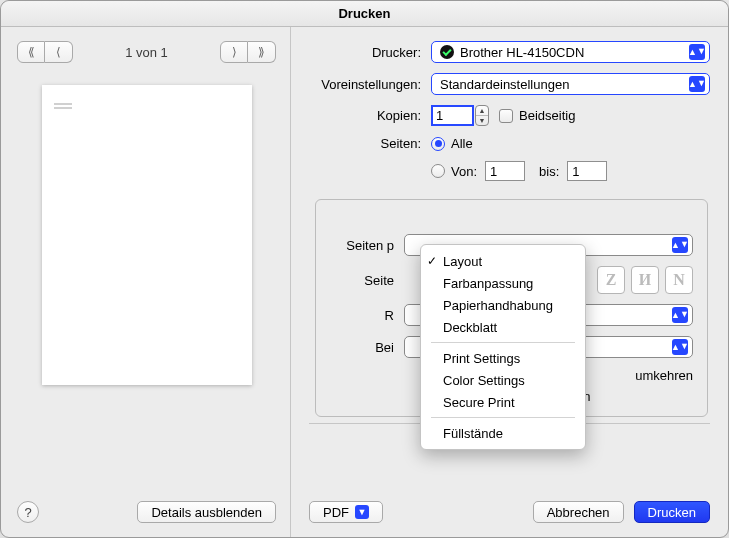  What do you see at coordinates (672, 512) in the screenshot?
I see `print-button: Drucken` at bounding box center [672, 512].